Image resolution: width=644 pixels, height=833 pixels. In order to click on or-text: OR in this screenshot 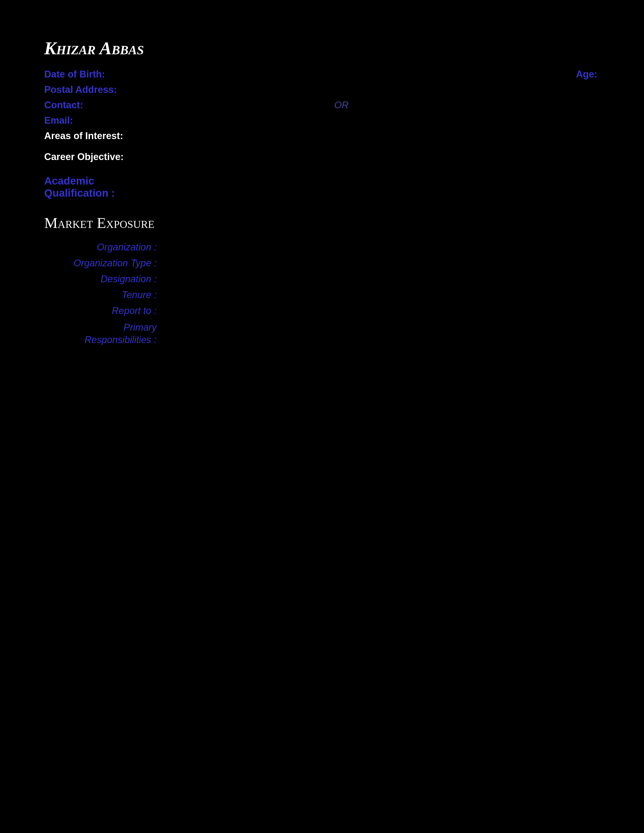, I will do `click(341, 105)`.